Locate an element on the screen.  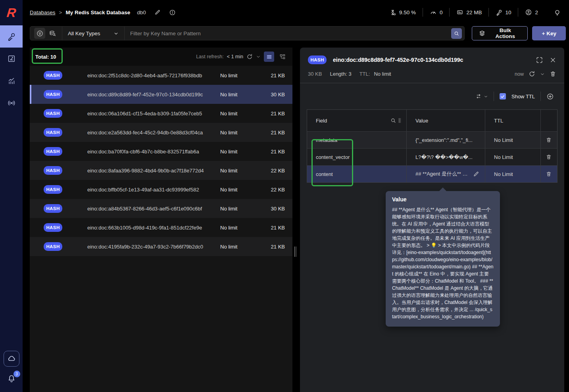
workbench-icon is located at coordinates (12, 59).